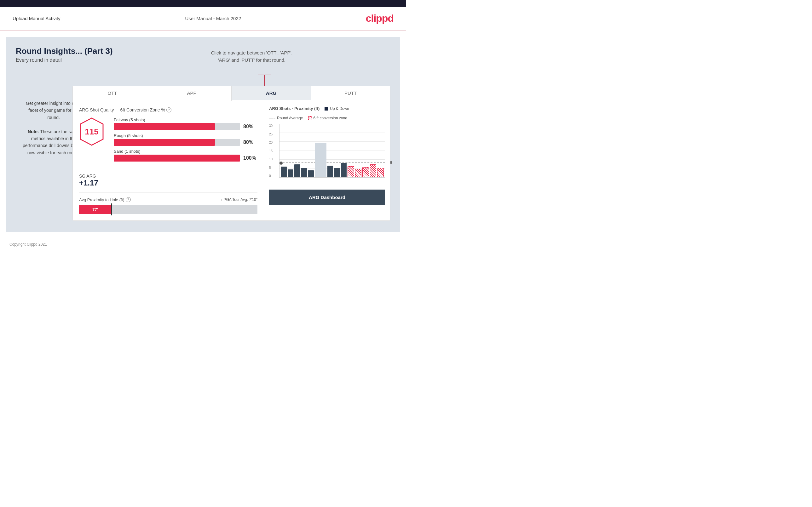 Image resolution: width=812 pixels, height=507 pixels. I want to click on y-label-25: 25, so click(271, 134).